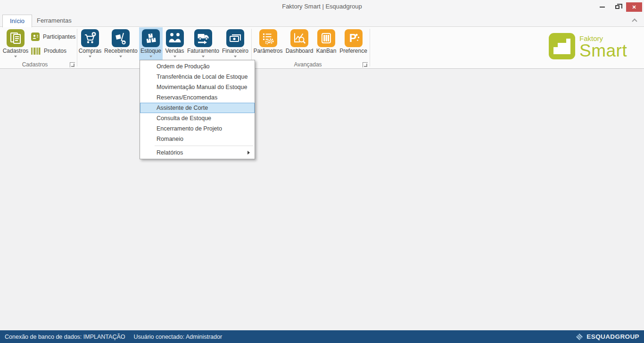  What do you see at coordinates (322, 20) in the screenshot?
I see `ribbon-tabrow: Início Ferramentas` at bounding box center [322, 20].